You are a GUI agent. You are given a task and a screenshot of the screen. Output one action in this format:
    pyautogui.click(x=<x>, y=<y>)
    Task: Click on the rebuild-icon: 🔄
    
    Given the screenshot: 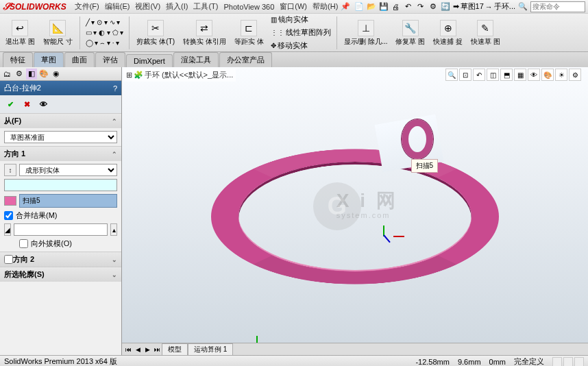 What is the action you would take?
    pyautogui.click(x=445, y=7)
    